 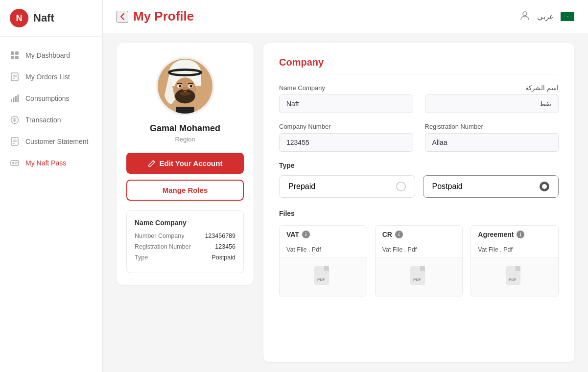 I want to click on registration-number-input, so click(x=492, y=142).